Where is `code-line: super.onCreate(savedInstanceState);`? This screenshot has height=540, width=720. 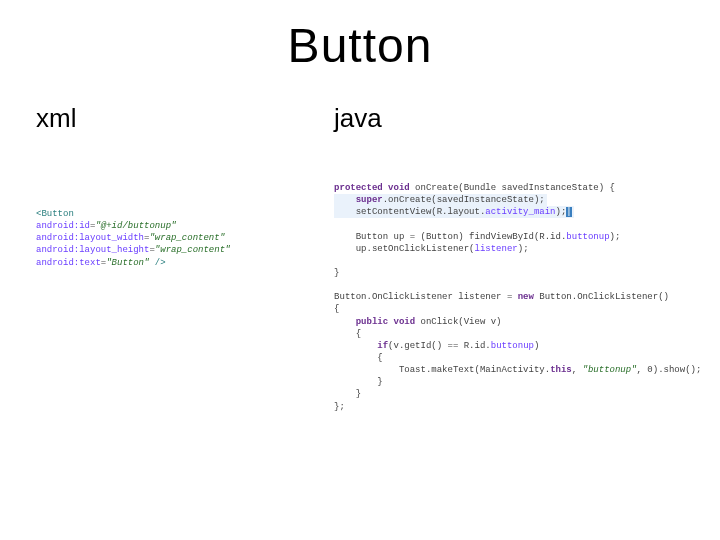 code-line: super.onCreate(savedInstanceState); is located at coordinates (509, 200).